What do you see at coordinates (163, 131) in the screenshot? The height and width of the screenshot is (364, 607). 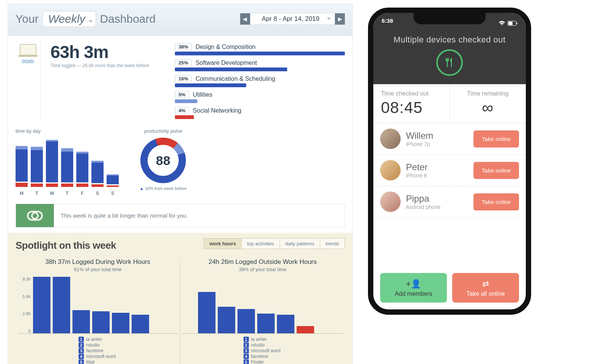 I see `pulse-label: productivity pulse` at bounding box center [163, 131].